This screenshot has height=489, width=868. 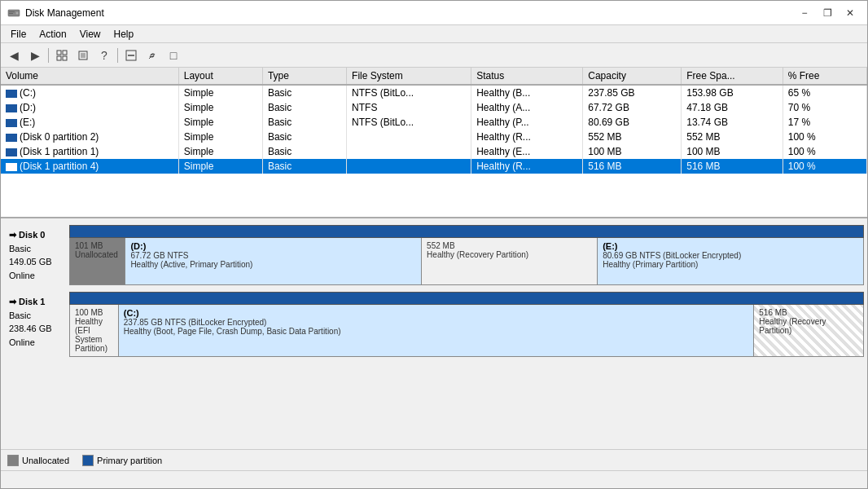 I want to click on disk1-part3: 516 MB Healthy (Recovery Partition), so click(x=809, y=331).